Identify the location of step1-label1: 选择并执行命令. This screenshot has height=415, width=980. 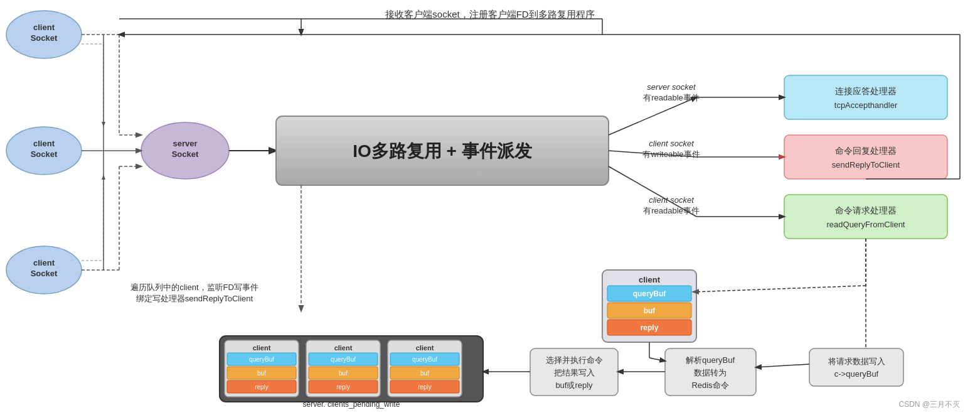
(575, 360).